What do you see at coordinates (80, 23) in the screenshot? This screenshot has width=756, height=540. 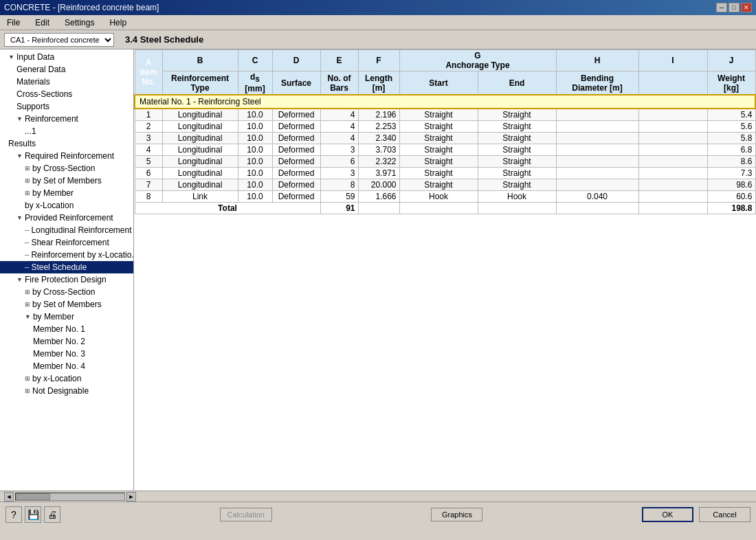 I see `menu-settings: Settings` at bounding box center [80, 23].